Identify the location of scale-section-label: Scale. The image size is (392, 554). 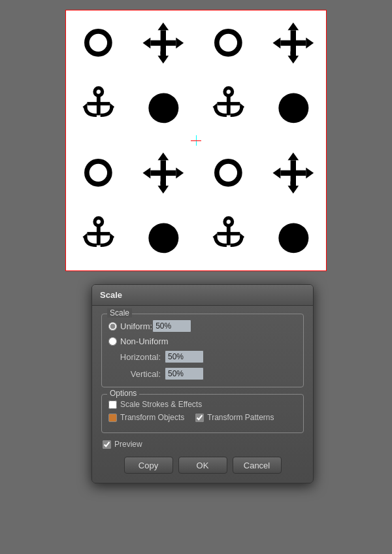
(120, 313).